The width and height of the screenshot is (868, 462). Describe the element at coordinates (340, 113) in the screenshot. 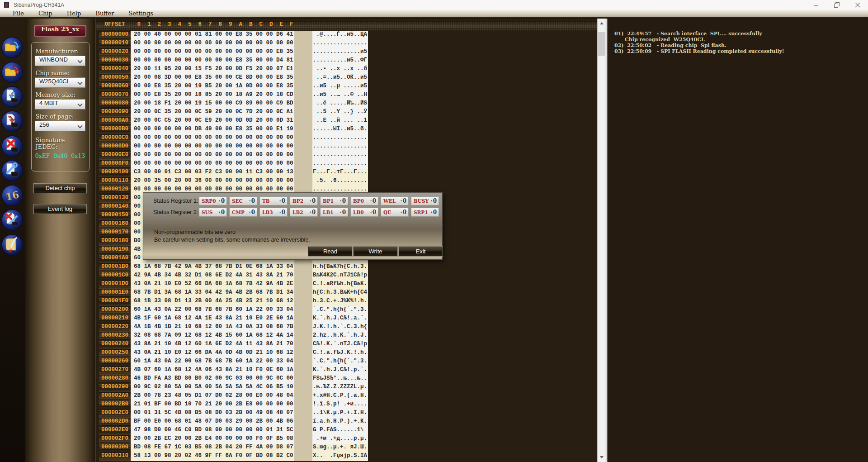

I see `row-ascii: ..5 ..Y ..} ..Ў` at that location.